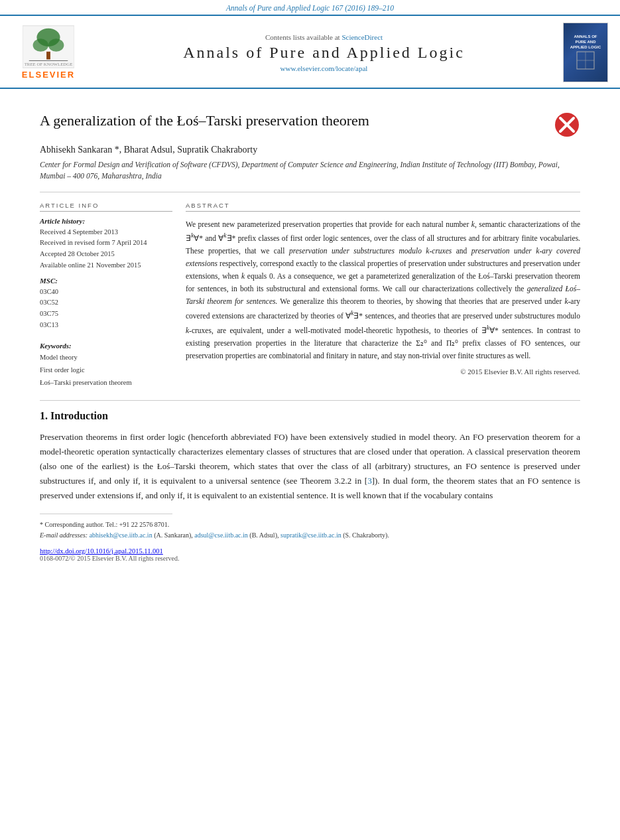  Describe the element at coordinates (106, 249) in the screenshot. I see `history-dates: Received 4 September 2013 Received in re…` at that location.